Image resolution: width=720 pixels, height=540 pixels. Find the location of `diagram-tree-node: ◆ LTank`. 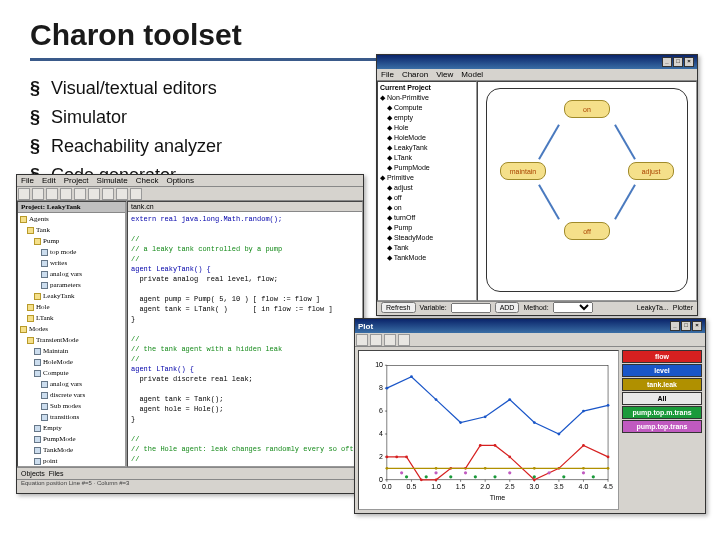

diagram-tree-node: ◆ LTank is located at coordinates (427, 158).